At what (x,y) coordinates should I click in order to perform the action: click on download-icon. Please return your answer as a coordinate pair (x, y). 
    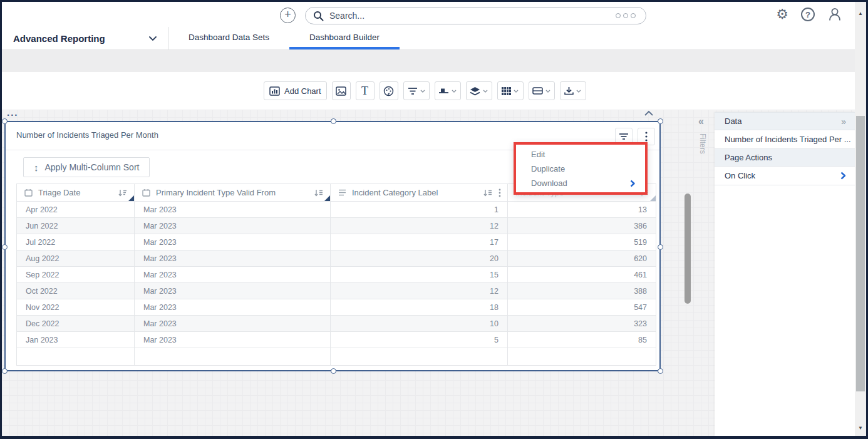
    Looking at the image, I should click on (569, 91).